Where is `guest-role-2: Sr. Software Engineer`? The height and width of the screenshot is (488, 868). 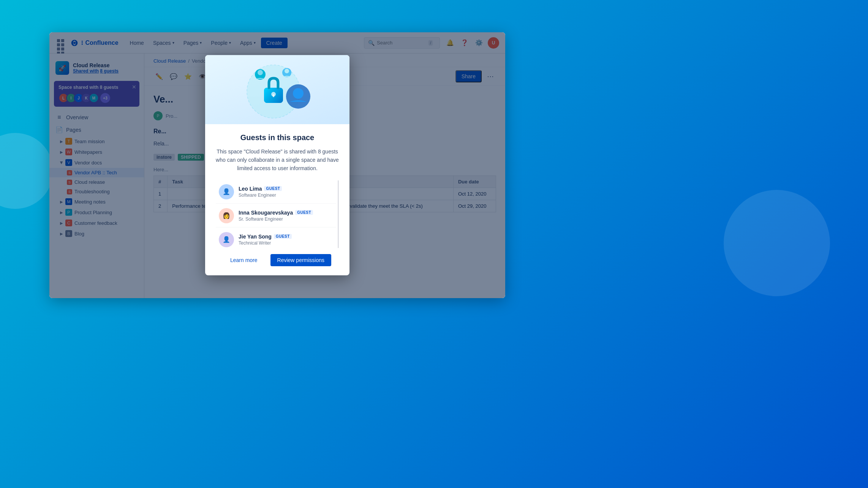
guest-role-2: Sr. Software Engineer is located at coordinates (286, 219).